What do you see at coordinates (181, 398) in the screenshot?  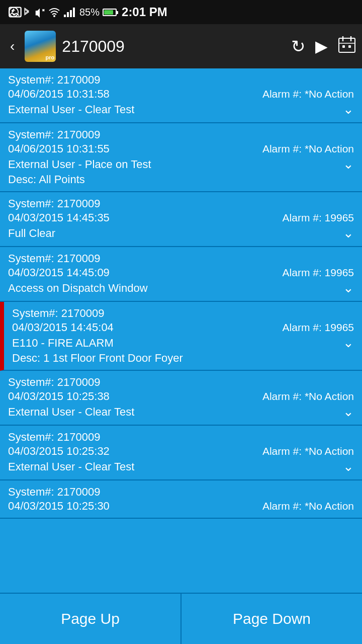 I see `alarm-item-6: System#: 2170009 04/03/2015 10:25:38 Ala…` at bounding box center [181, 398].